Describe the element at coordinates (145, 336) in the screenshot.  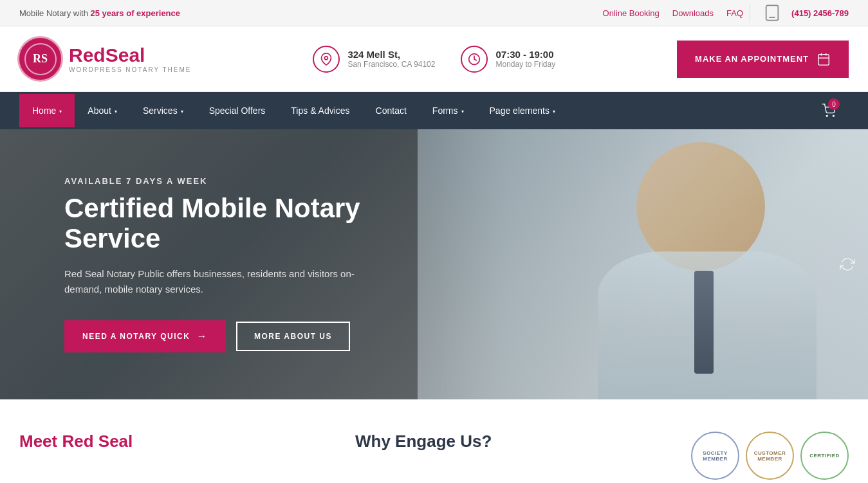
I see `need-notary-button: NEED A NOTARY QUICK →` at that location.